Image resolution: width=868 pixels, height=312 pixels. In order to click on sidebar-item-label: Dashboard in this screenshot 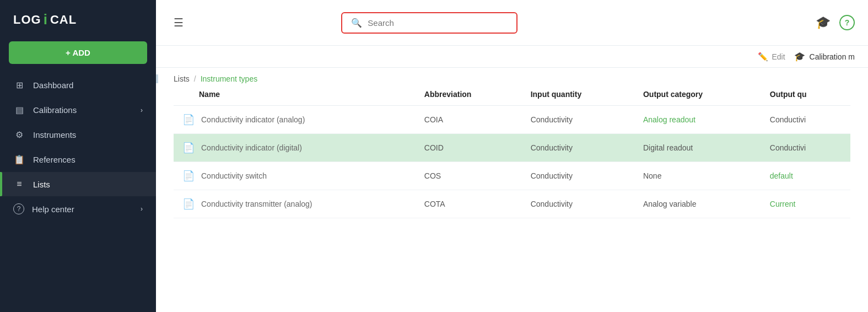, I will do `click(53, 85)`.